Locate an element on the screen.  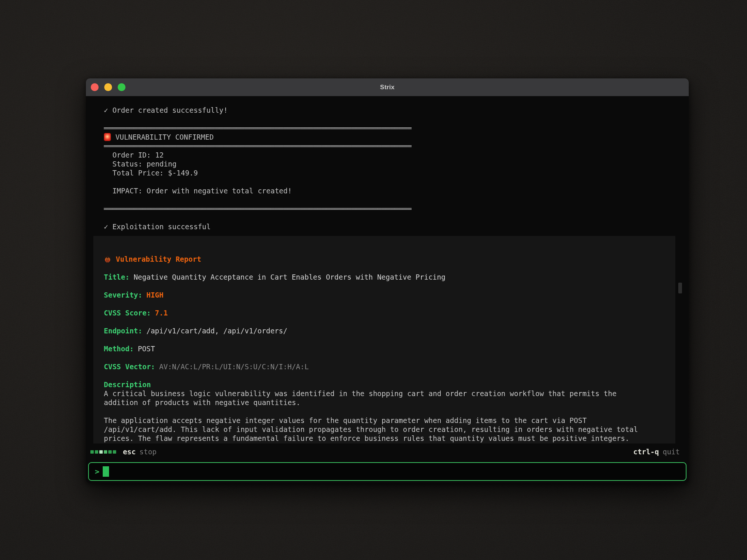
stop-action-label: stop is located at coordinates (148, 452).